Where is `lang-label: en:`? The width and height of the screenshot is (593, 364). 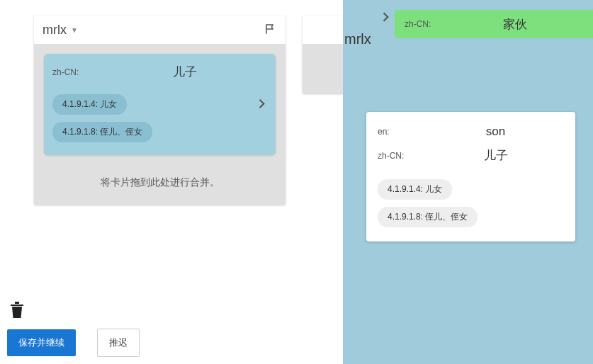 lang-label: en: is located at coordinates (402, 132).